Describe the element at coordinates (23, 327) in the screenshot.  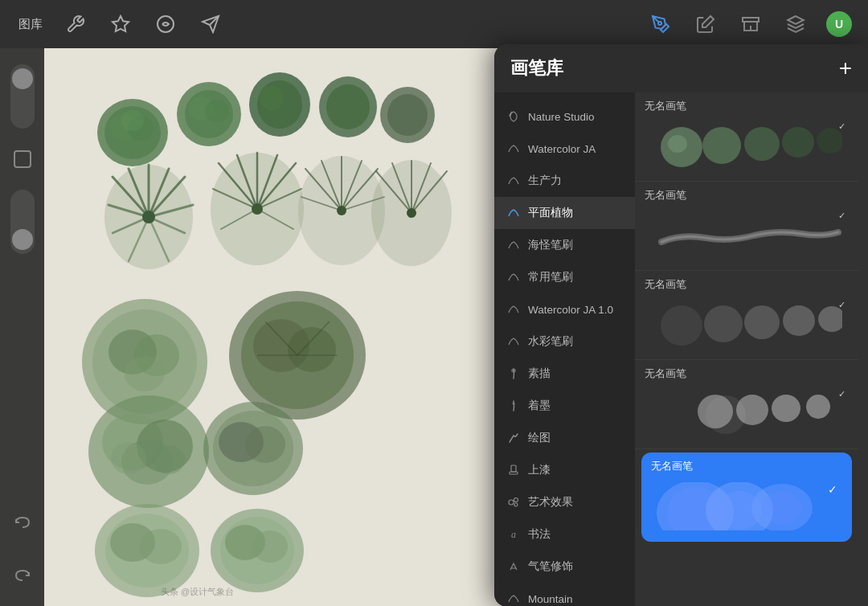
I see `left-sidebar` at that location.